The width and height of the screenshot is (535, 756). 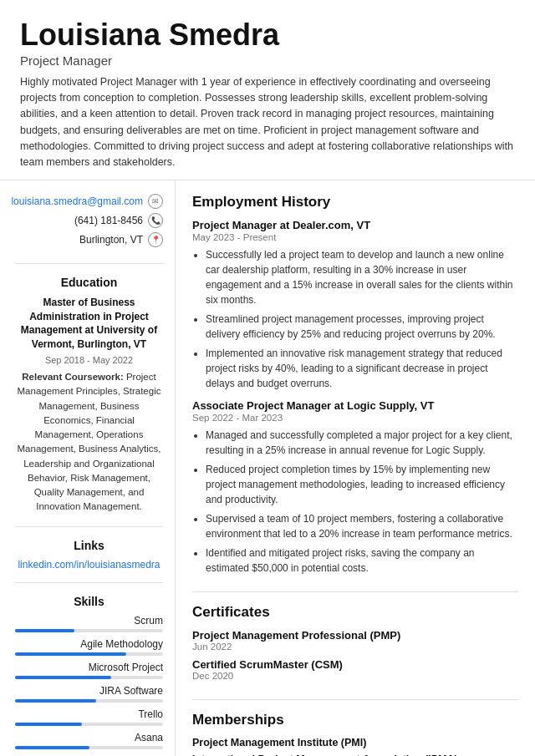 What do you see at coordinates (268, 60) in the screenshot?
I see `candidate-title: Project Manager` at bounding box center [268, 60].